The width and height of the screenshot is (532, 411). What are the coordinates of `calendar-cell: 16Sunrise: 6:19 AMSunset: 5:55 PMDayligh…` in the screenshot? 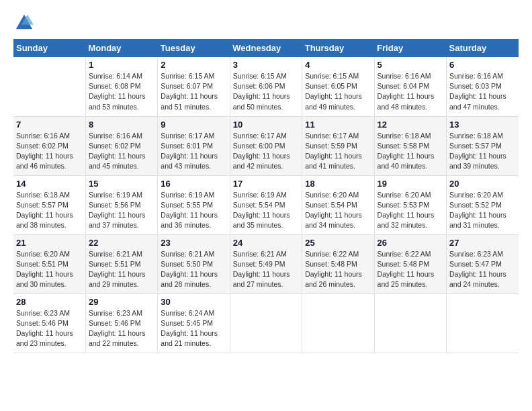 It's located at (193, 205).